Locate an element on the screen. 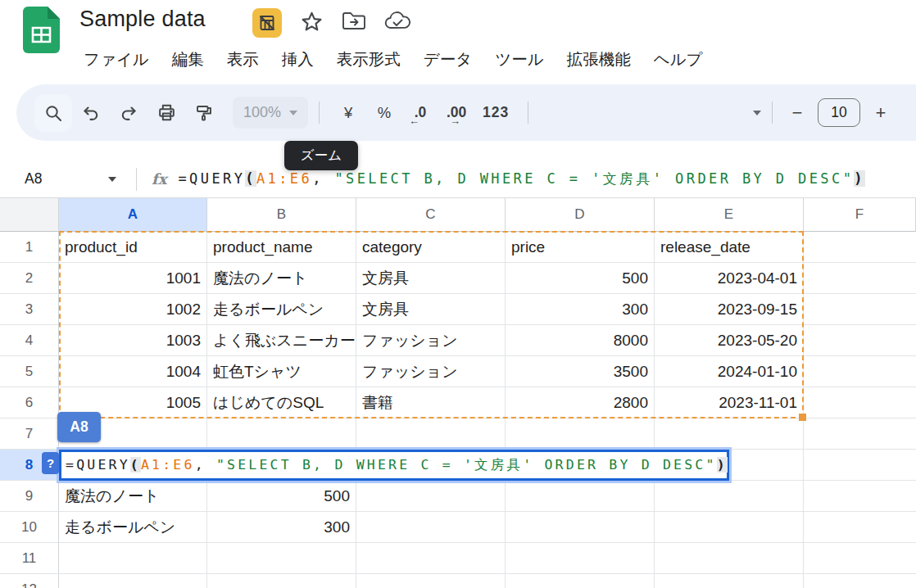 The width and height of the screenshot is (916, 588). row-header: 10 is located at coordinates (29, 527).